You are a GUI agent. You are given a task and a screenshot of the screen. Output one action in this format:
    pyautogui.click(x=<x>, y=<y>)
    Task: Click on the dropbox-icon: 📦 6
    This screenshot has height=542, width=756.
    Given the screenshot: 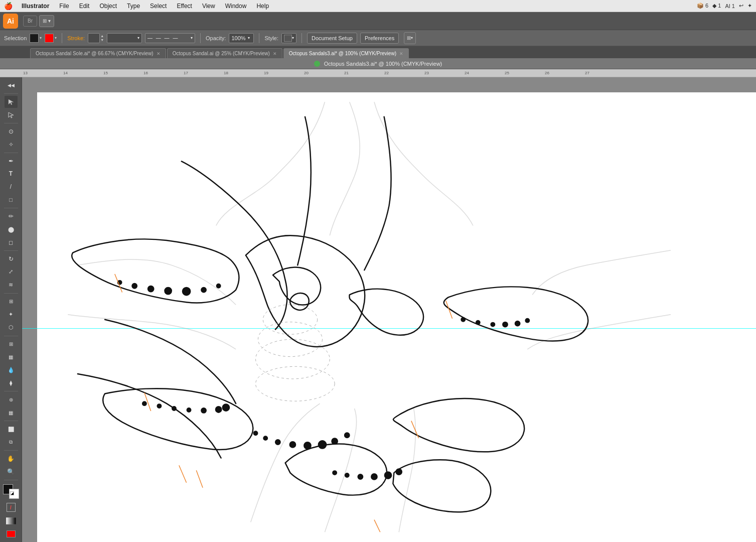 What is the action you would take?
    pyautogui.click(x=702, y=6)
    